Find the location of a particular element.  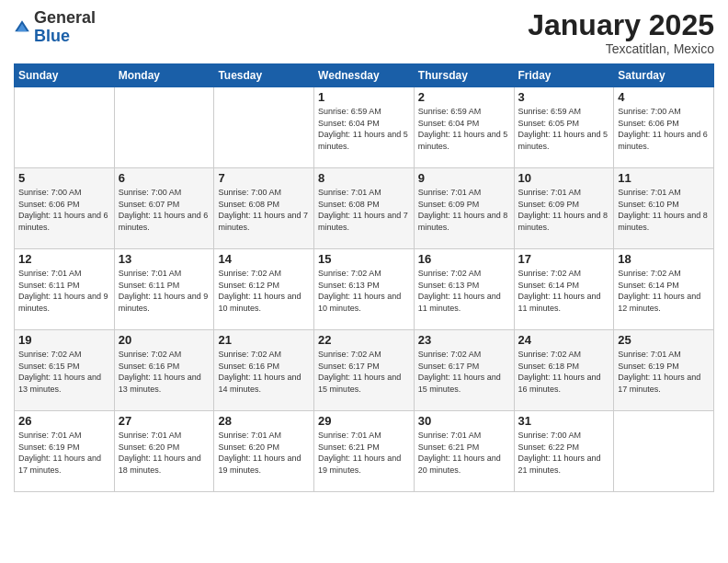

table-row: 4Sunrise: 7:00 AMSunset: 6:06 PMDaylight… is located at coordinates (664, 128).